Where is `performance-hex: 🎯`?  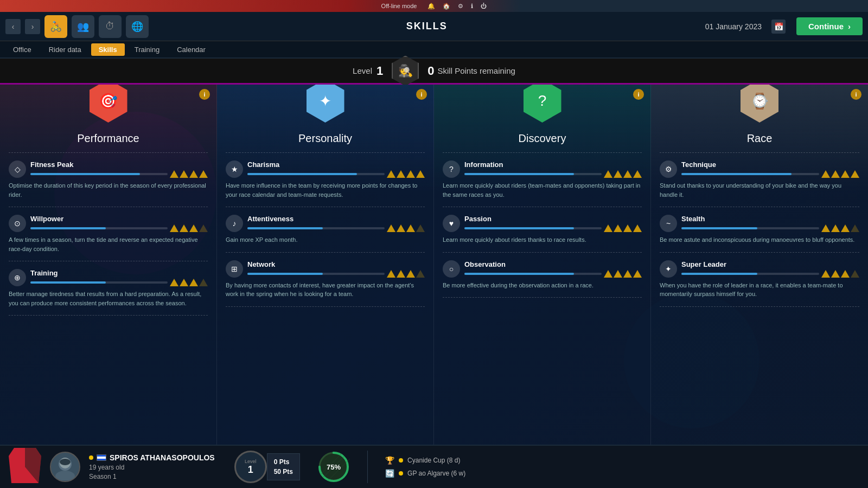
performance-hex: 🎯 is located at coordinates (108, 104).